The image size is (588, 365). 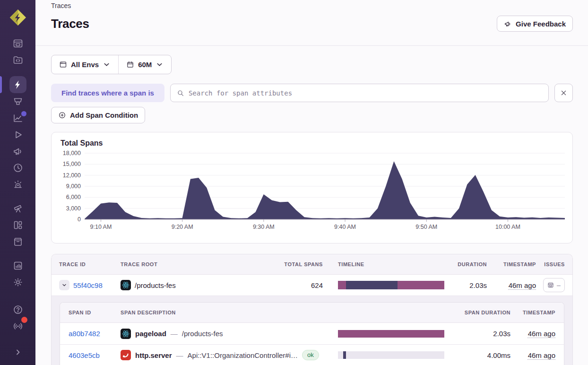 I want to click on calendar-icon, so click(x=130, y=64).